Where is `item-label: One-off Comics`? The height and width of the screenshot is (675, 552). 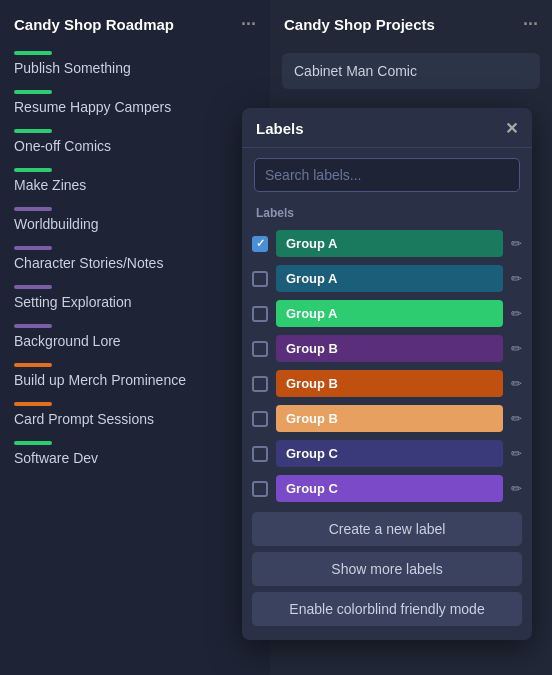 item-label: One-off Comics is located at coordinates (135, 146).